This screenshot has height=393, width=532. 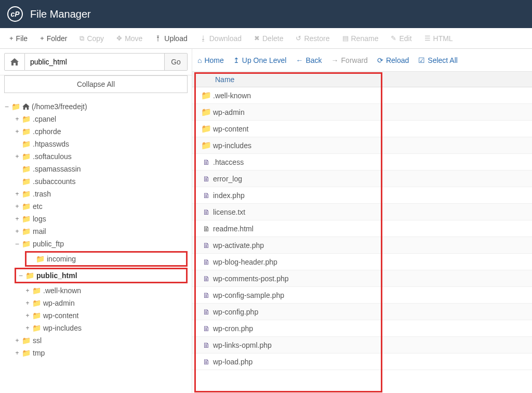 What do you see at coordinates (15, 62) in the screenshot?
I see `home-button` at bounding box center [15, 62].